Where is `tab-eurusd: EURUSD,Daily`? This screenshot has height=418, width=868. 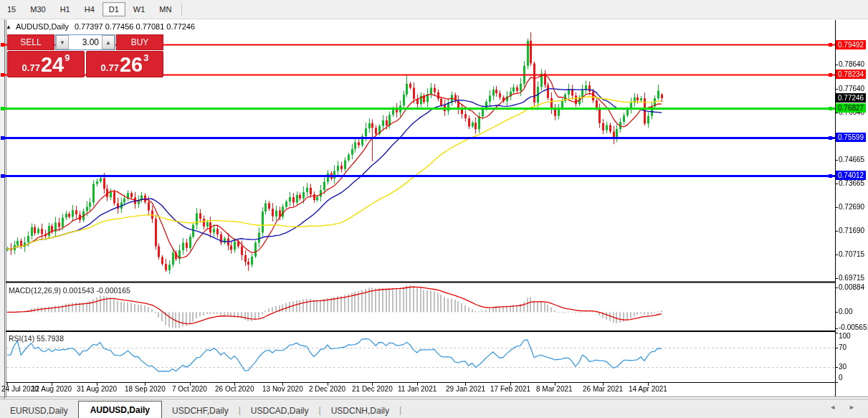
tab-eurusd: EURUSD,Daily is located at coordinates (39, 410).